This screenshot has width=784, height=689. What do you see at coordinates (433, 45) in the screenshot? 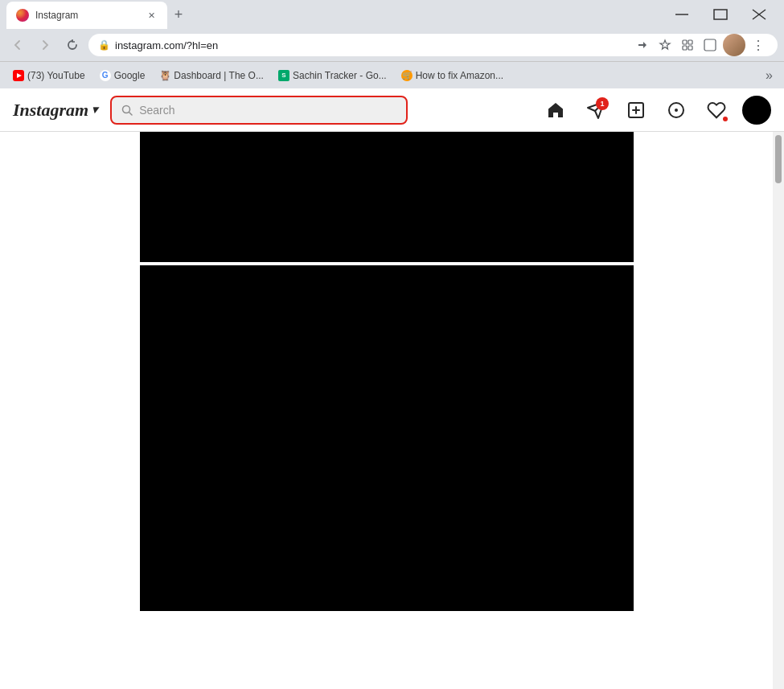
I see `address-bar: 🔒 instagram.com/?hl=en ⋮` at bounding box center [433, 45].